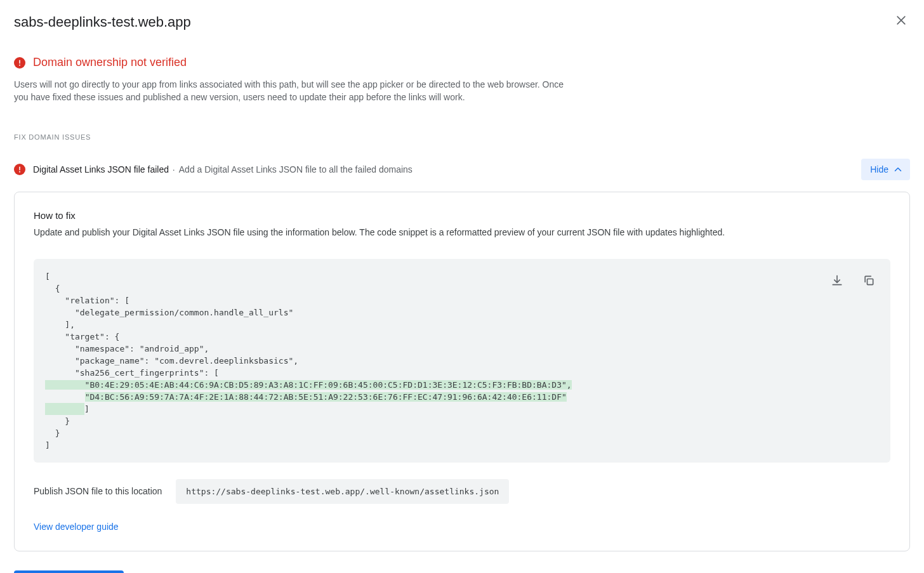  I want to click on hide-label: Hide, so click(880, 169).